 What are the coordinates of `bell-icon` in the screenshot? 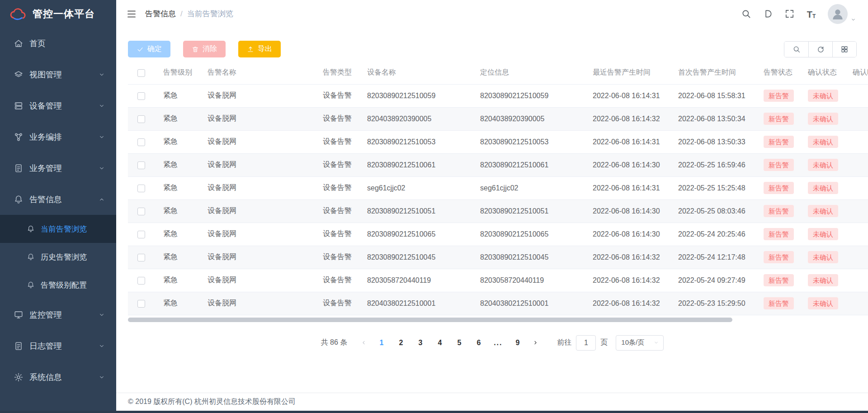 It's located at (19, 199).